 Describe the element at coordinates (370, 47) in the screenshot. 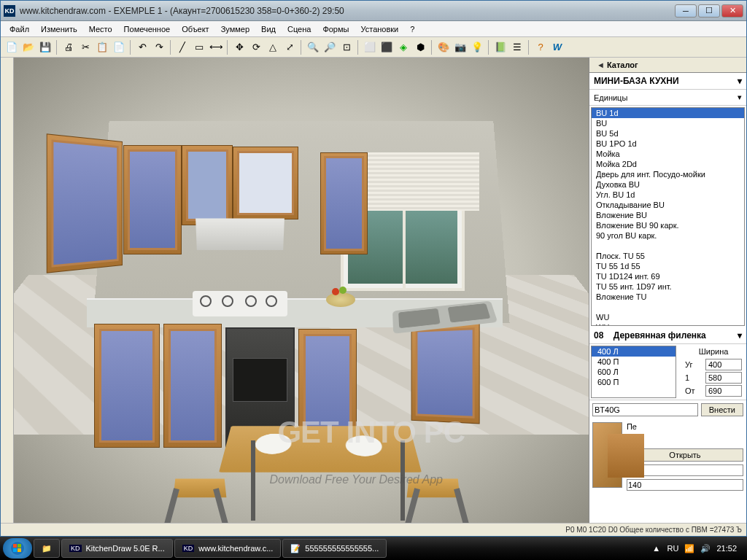

I see `view-top-icon: ⬜` at that location.